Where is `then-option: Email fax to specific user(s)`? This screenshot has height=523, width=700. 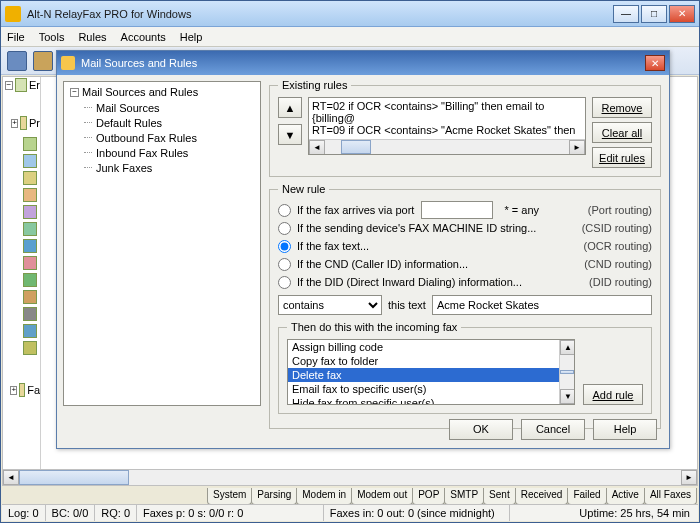 then-option: Email fax to specific user(s) is located at coordinates (431, 389).